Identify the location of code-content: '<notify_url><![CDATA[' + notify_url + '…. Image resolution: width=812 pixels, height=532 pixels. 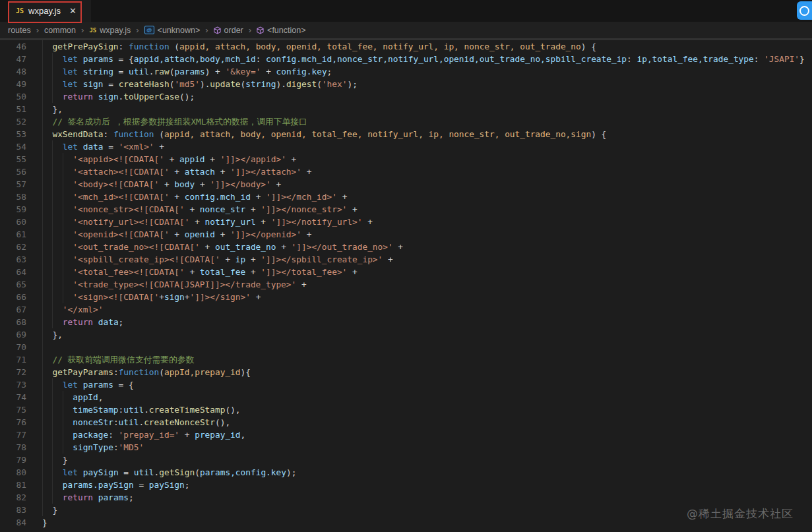
(427, 222).